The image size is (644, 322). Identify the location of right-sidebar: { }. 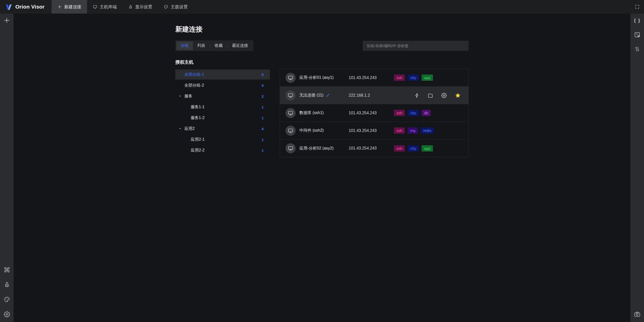
(637, 168).